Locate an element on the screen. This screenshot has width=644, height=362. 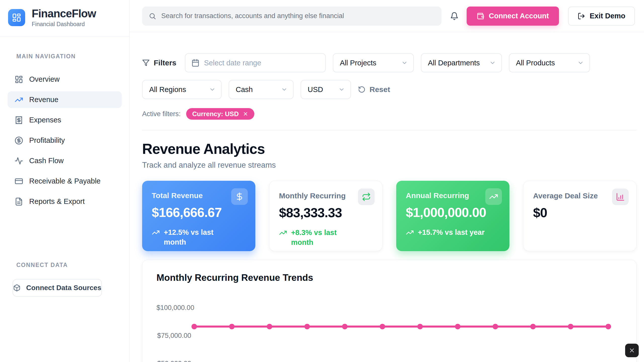
grid-icon is located at coordinates (19, 79).